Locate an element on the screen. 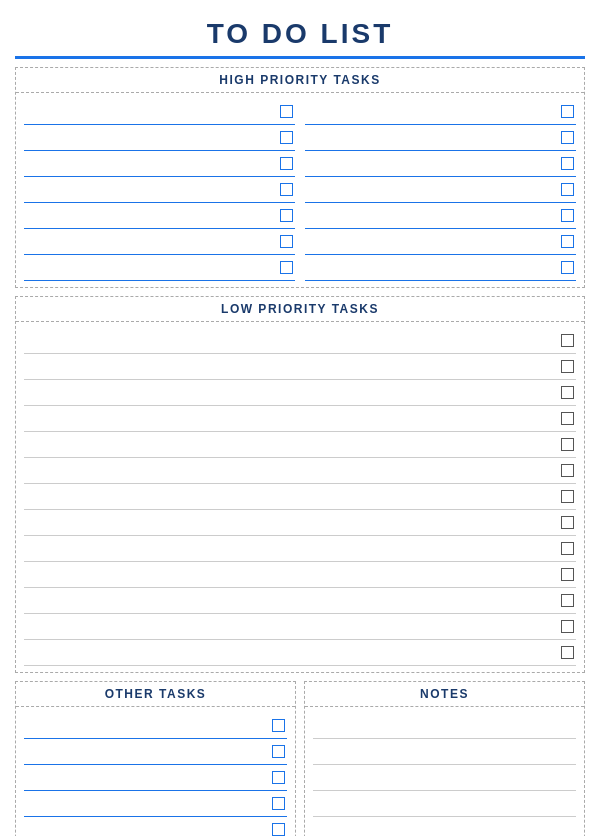 Image resolution: width=600 pixels, height=836 pixels. high-priority-header: HIGH PRIORITY TASKS is located at coordinates (300, 80).